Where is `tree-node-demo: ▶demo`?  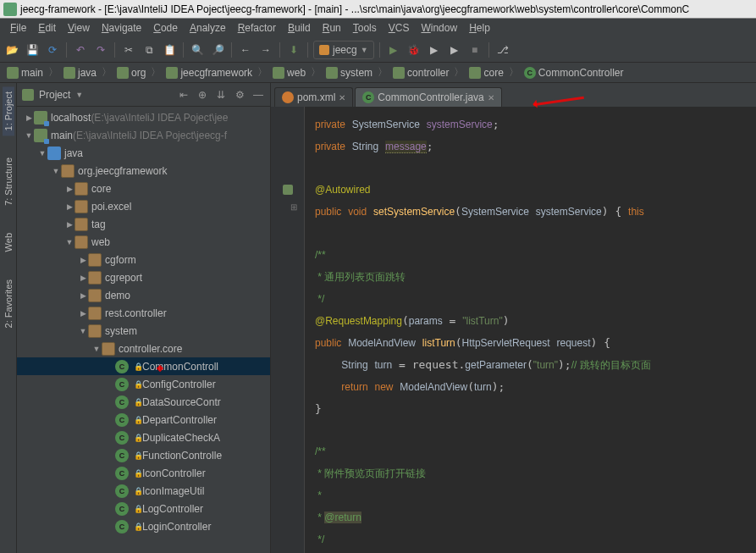 tree-node-demo: ▶demo is located at coordinates (144, 295).